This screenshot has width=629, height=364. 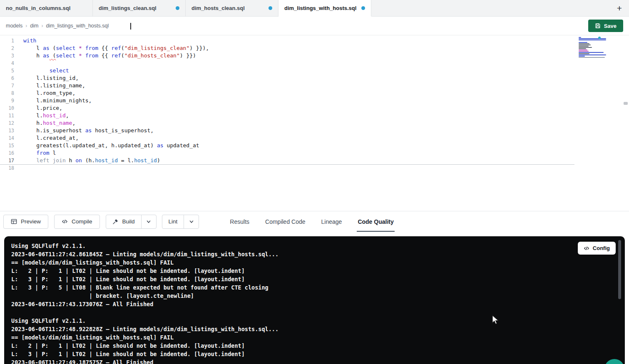 I want to click on build-button: Build, so click(x=124, y=222).